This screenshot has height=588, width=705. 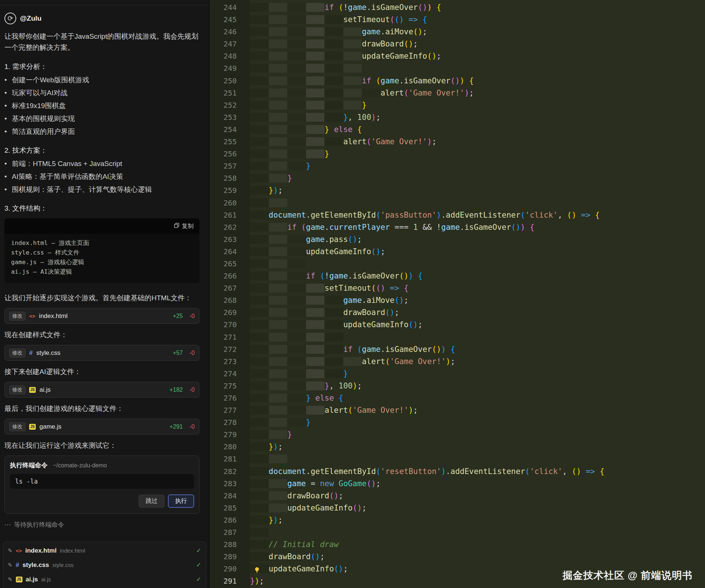 I want to click on copy-label: 复制, so click(x=188, y=226).